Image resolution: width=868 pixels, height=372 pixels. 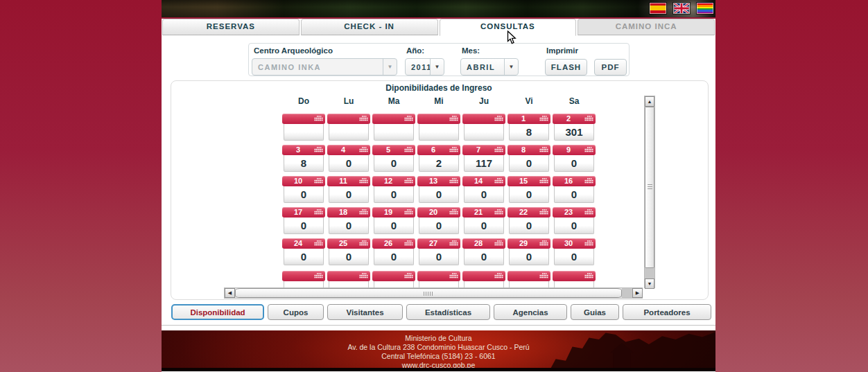 I want to click on calendar-cell-header: 2, so click(x=574, y=119).